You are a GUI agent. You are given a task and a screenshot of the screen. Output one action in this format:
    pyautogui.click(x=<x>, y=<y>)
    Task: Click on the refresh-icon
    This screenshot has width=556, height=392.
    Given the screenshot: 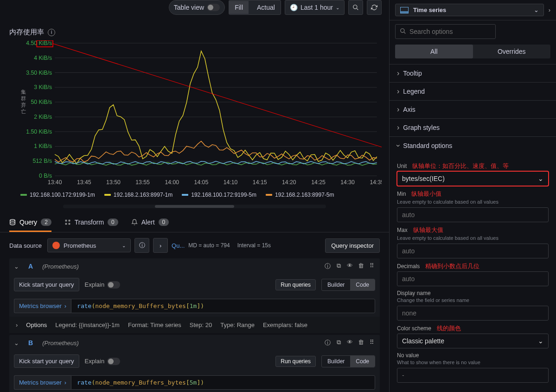 What is the action you would take?
    pyautogui.click(x=374, y=7)
    